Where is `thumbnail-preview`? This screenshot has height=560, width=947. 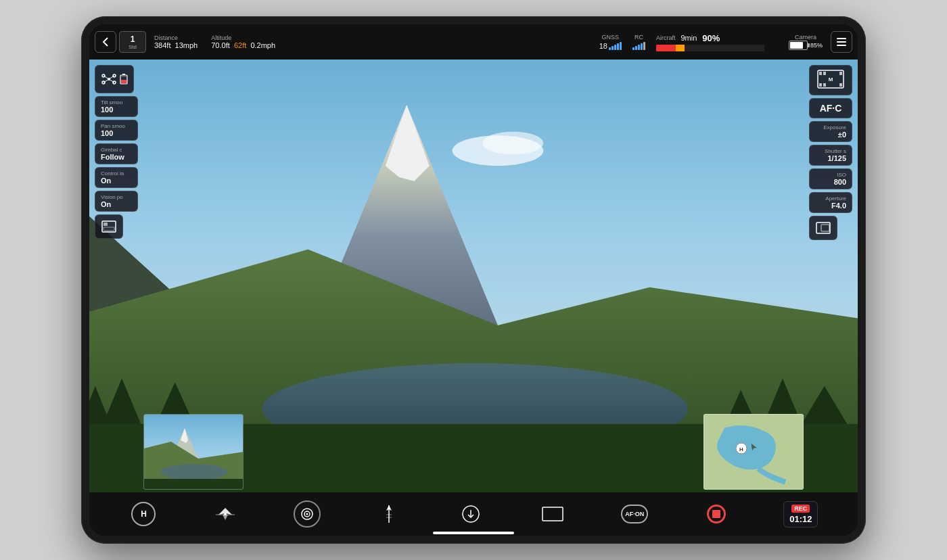
thumbnail-preview is located at coordinates (193, 452).